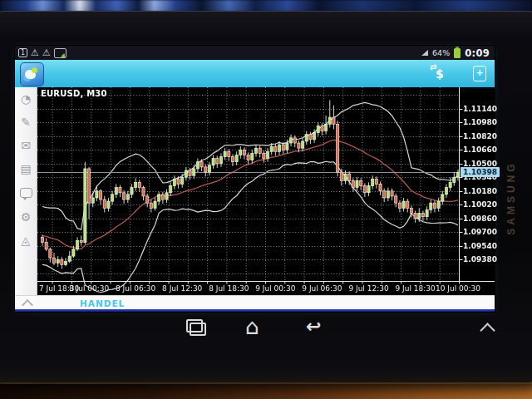 This screenshot has width=532, height=399. I want to click on status-left-icons: 1 ⚠ ⚠, so click(42, 53).